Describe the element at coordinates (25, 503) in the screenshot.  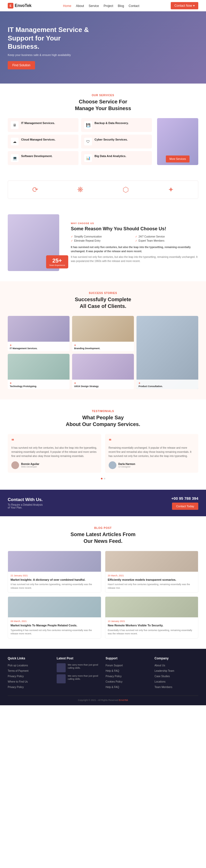
I see `cta-content: Contact With Us. To Require a Detailed A…` at that location.